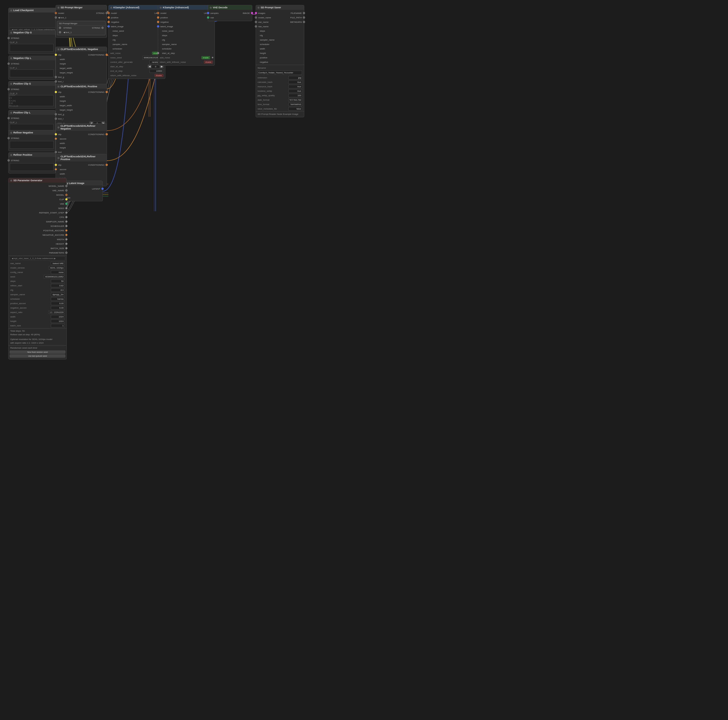  Describe the element at coordinates (159, 75) in the screenshot. I see `ksampler1-leftover-toggle: disable` at that location.